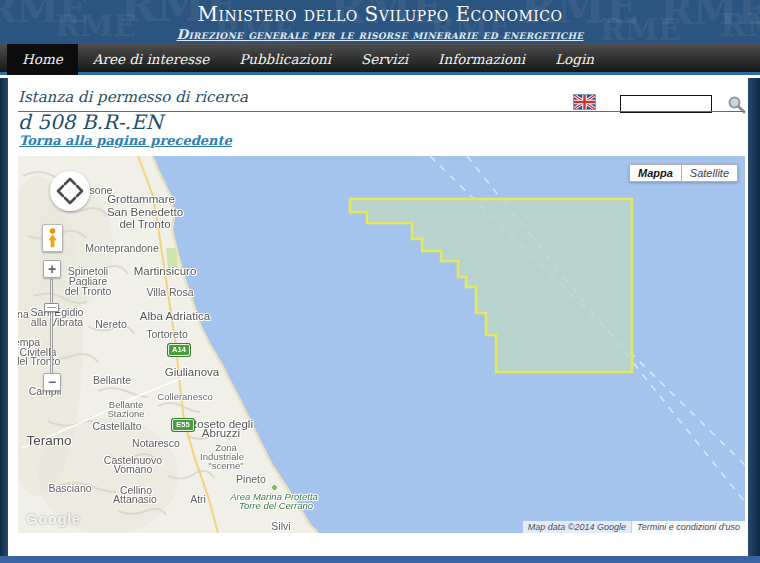  I want to click on site-title: Ministero dello Sviluppo Economico, so click(380, 14).